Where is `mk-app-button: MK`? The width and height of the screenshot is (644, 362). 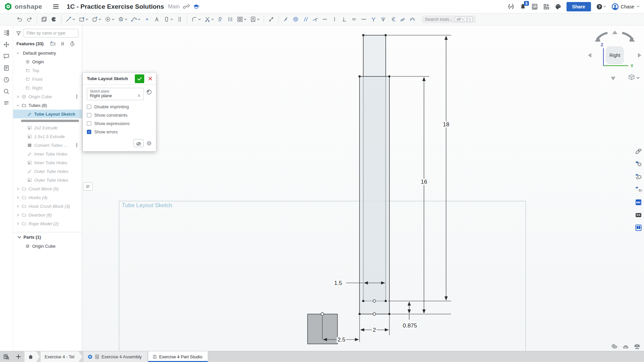
mk-app-button: MK is located at coordinates (639, 202).